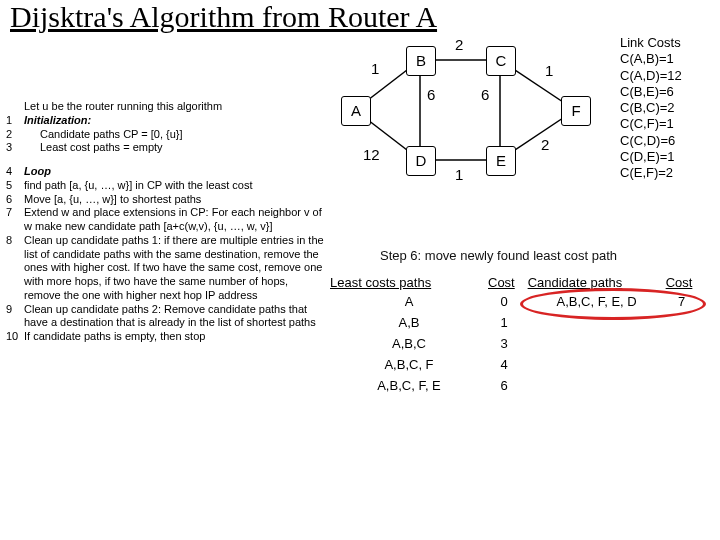  Describe the element at coordinates (465, 120) in the screenshot. I see `network-graph: A B C F D E 1 2 1 6 6 12 1 2` at that location.